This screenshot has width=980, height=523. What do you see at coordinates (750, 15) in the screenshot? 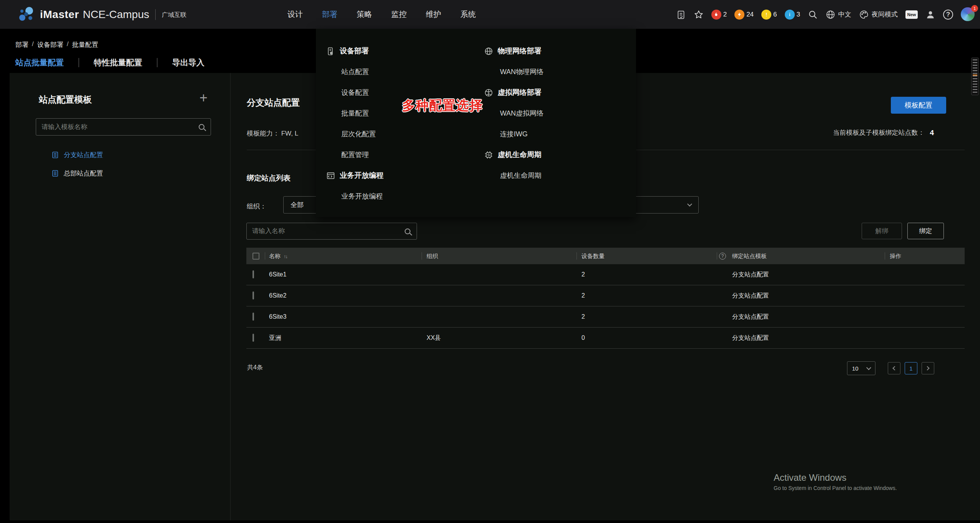
I see `major-alarm-count: 24` at bounding box center [750, 15].